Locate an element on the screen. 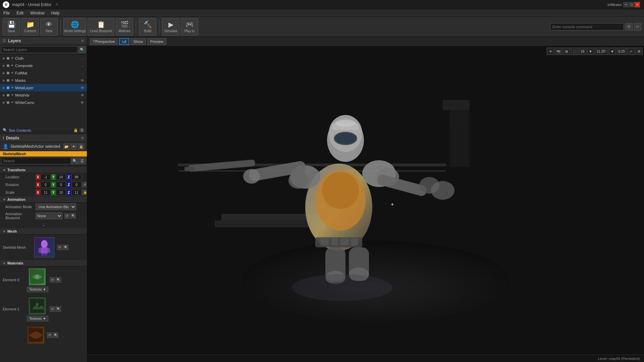 The image size is (644, 362). console-input-area: ⚙ ↵ is located at coordinates (596, 27).